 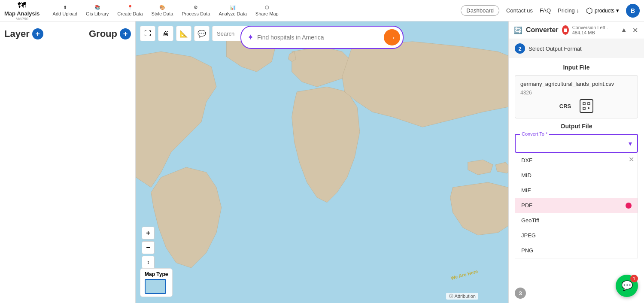 I want to click on nav-process-data: ⚙ Process Data, so click(x=196, y=10).